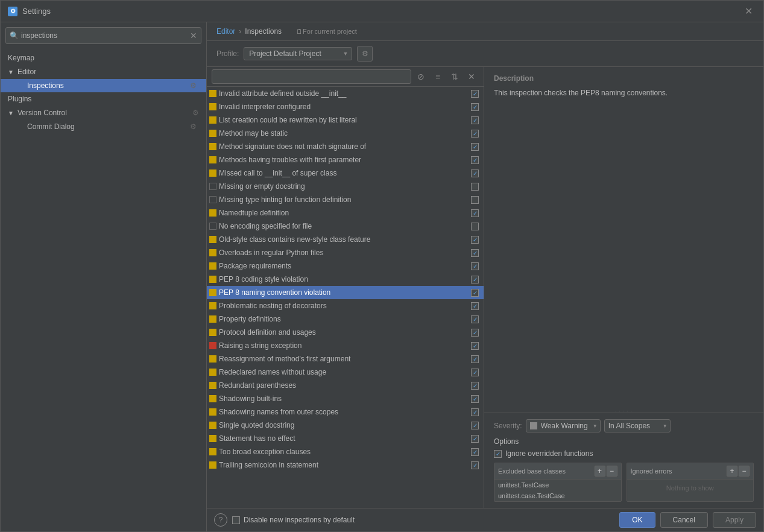 The height and width of the screenshot is (532, 764). What do you see at coordinates (558, 496) in the screenshot?
I see `excluded-base-class-item: unittest.case.TestCase` at bounding box center [558, 496].